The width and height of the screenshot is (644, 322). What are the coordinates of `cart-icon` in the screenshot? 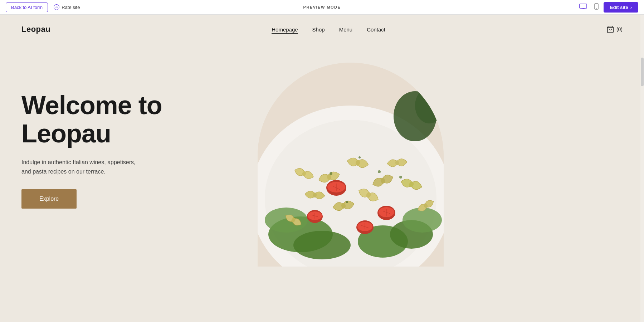 It's located at (610, 29).